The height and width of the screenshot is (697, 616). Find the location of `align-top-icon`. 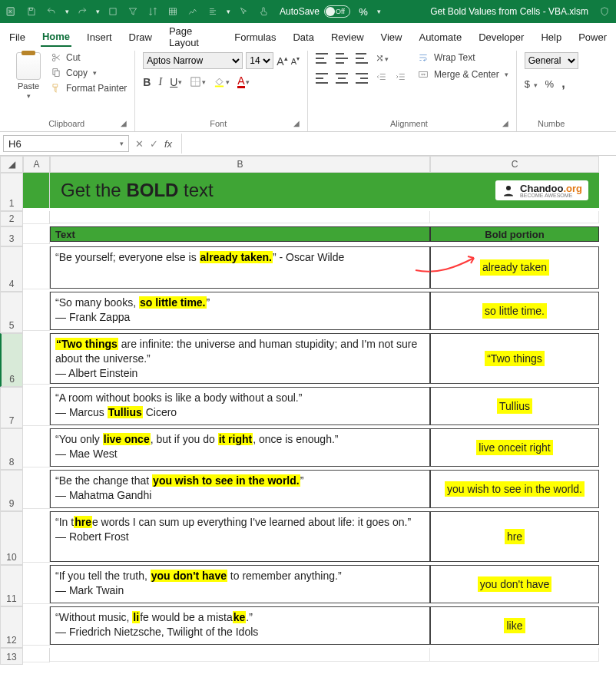

align-top-icon is located at coordinates (322, 58).